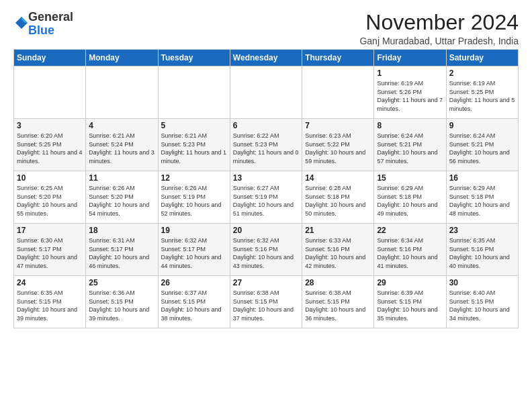  What do you see at coordinates (439, 23) in the screenshot?
I see `month-title: November 2024` at bounding box center [439, 23].